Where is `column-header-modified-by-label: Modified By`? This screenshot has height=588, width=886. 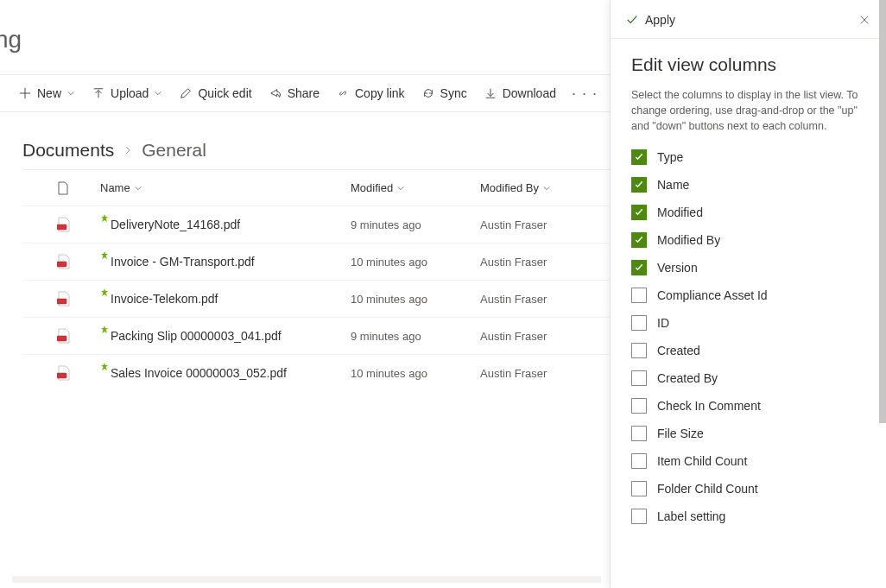 column-header-modified-by-label: Modified By is located at coordinates (509, 188).